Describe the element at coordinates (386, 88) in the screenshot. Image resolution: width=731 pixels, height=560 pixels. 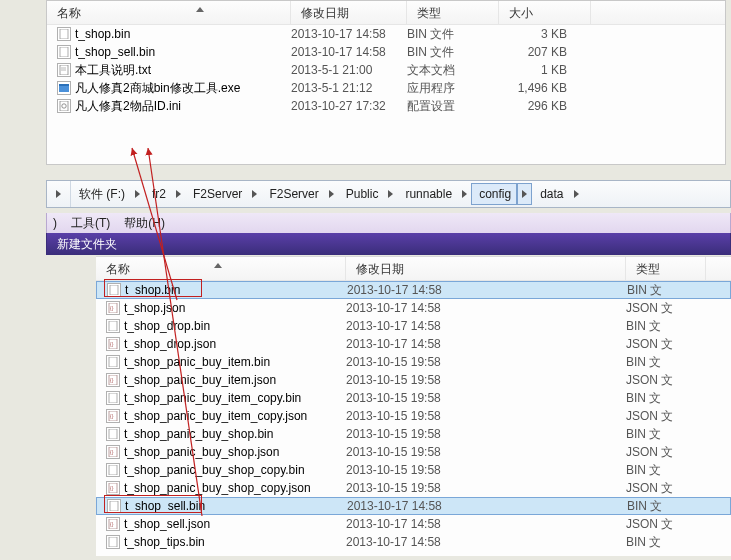
I see `file-row: 凡人修真2商城bin修改工具.exe2013-5-1 21:12应用程序1,49…` at that location.